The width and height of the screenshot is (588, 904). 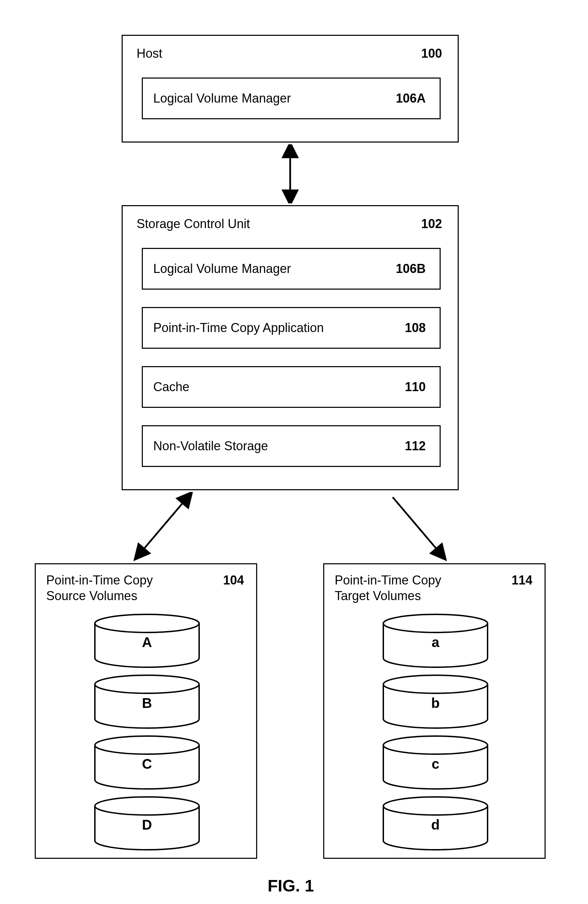 I want to click on target-box: Point-in-Time Copy Target Volumes 114 a …, so click(x=434, y=711).